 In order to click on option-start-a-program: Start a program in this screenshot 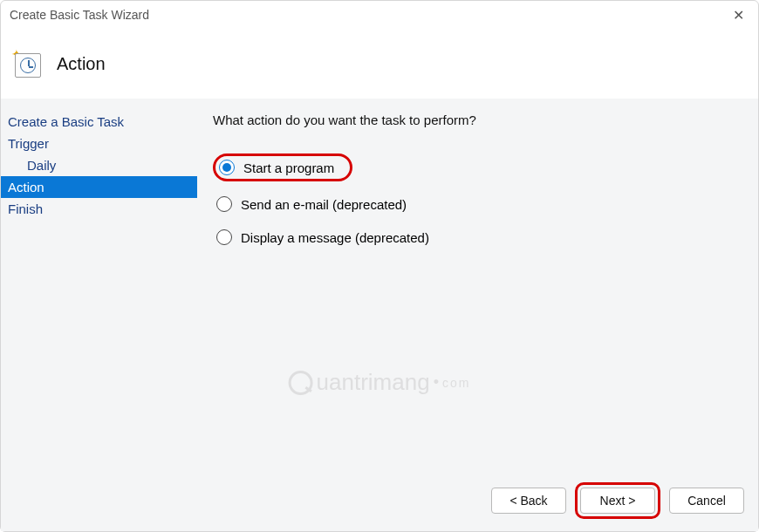, I will do `click(283, 167)`.